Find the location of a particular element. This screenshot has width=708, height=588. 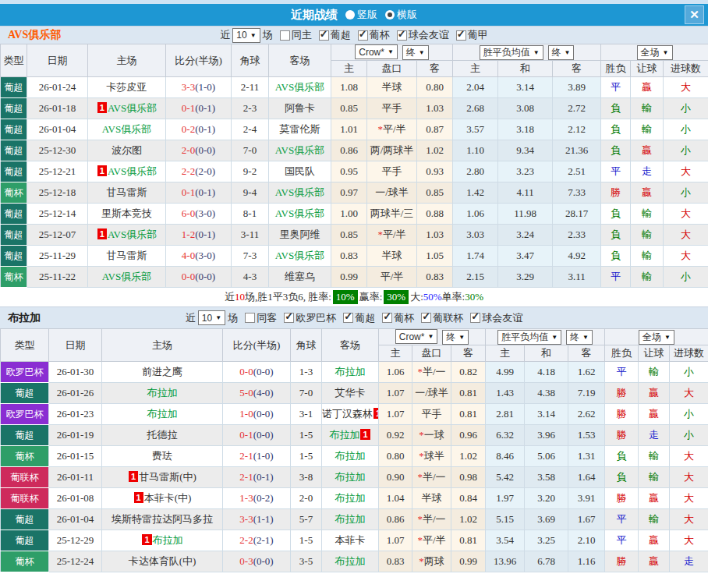

cell-away-team: AVS俱乐部 is located at coordinates (300, 256).